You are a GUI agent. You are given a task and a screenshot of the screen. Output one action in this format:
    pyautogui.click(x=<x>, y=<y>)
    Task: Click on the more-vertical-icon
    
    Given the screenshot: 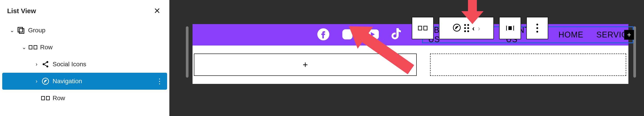 What is the action you would take?
    pyautogui.click(x=537, y=28)
    